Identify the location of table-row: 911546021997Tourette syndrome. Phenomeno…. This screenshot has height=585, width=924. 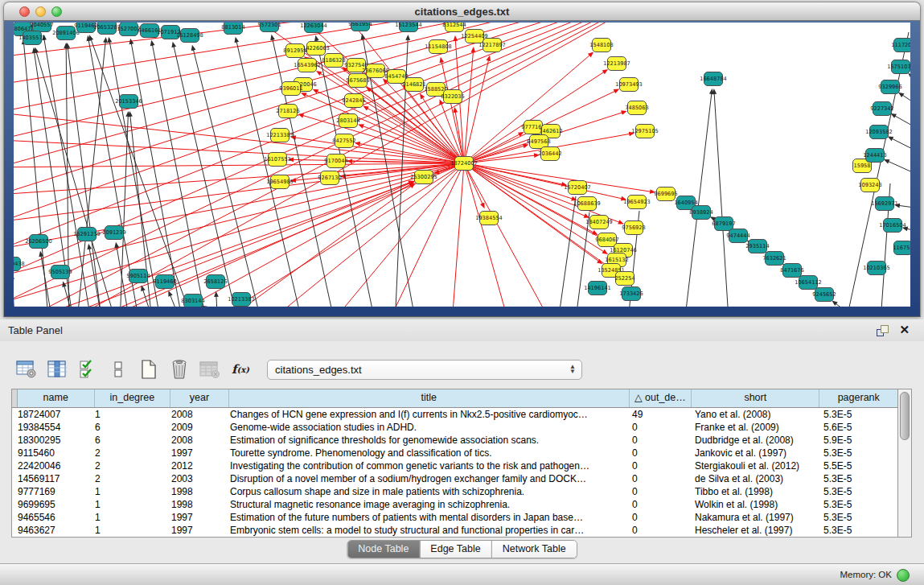
(455, 453).